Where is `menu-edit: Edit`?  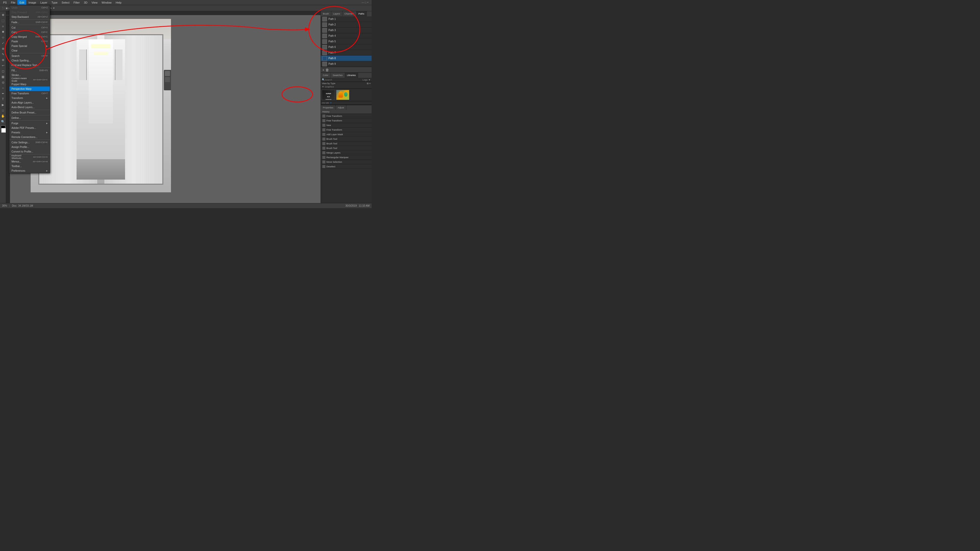 menu-edit: Edit is located at coordinates (22, 2).